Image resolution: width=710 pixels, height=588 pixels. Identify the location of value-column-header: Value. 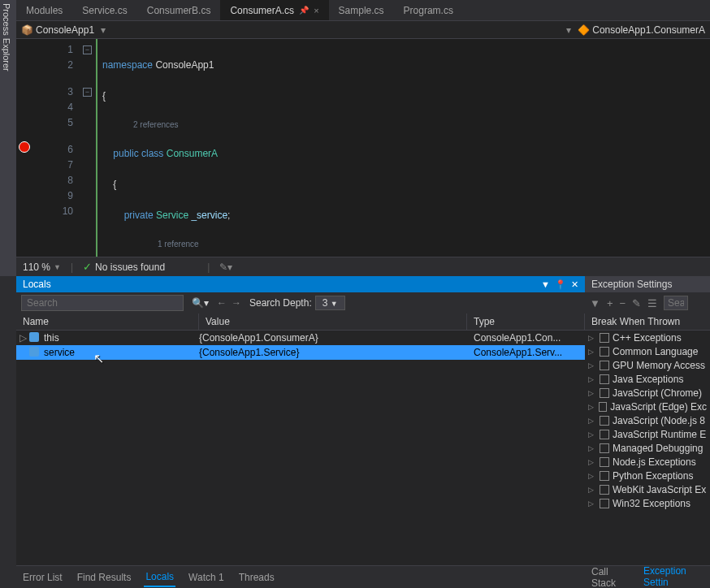
(333, 322).